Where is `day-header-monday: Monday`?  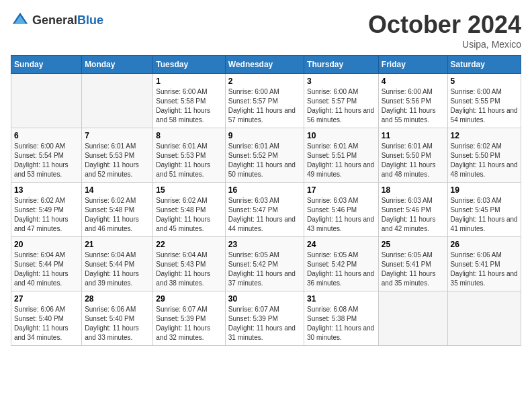
day-header-monday: Monday is located at coordinates (118, 64).